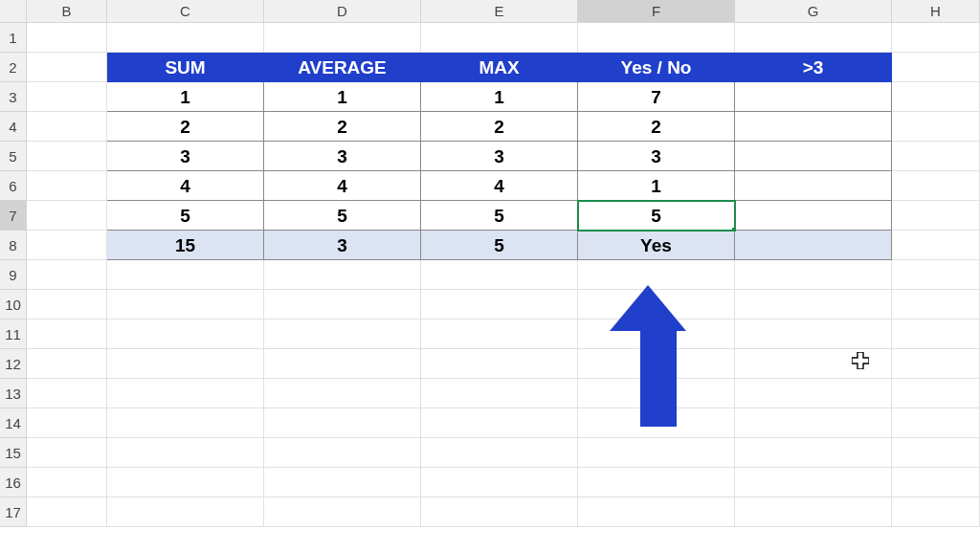 The width and height of the screenshot is (980, 551). I want to click on row-header-10: 10, so click(13, 304).